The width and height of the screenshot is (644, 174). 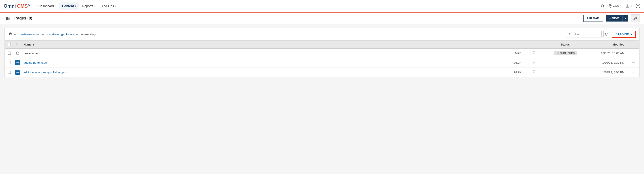 I want to click on file-size-col: 28.9K, so click(x=516, y=72).